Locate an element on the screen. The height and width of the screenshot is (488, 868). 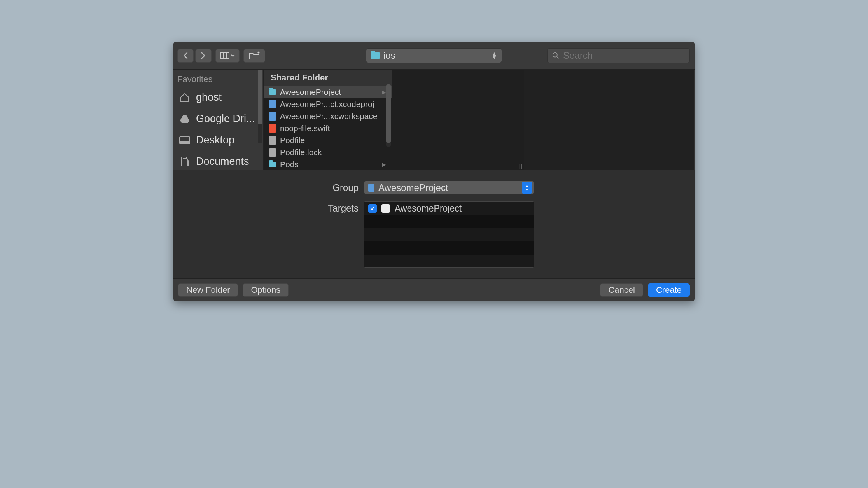
file-label: Podfile is located at coordinates (333, 140).